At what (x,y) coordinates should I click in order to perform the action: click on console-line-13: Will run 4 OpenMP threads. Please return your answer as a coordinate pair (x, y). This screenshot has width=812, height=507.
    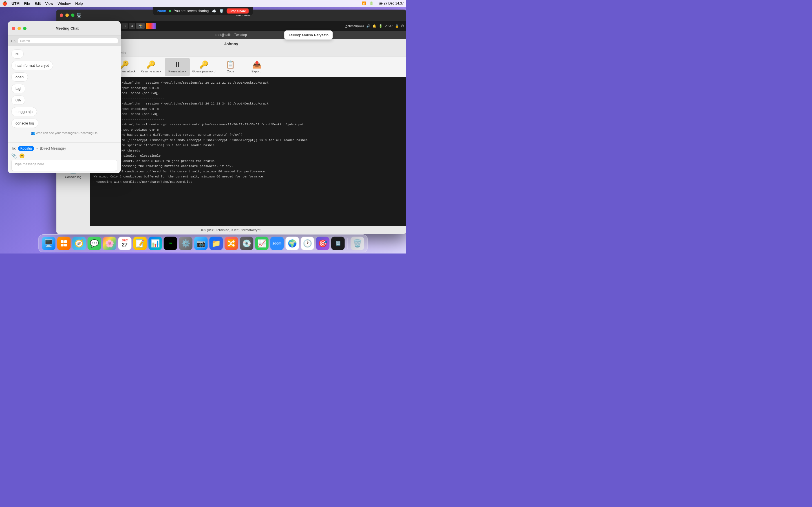
    Looking at the image, I should click on (248, 151).